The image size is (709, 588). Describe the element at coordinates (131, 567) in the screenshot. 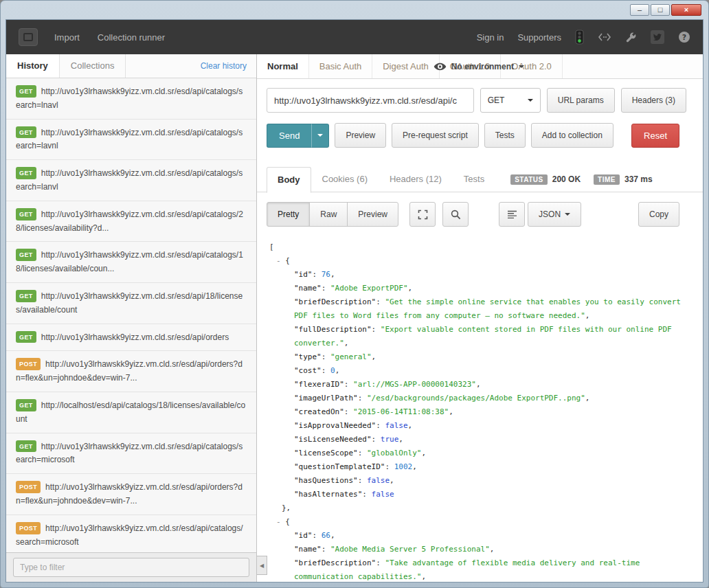

I see `filter-input` at that location.